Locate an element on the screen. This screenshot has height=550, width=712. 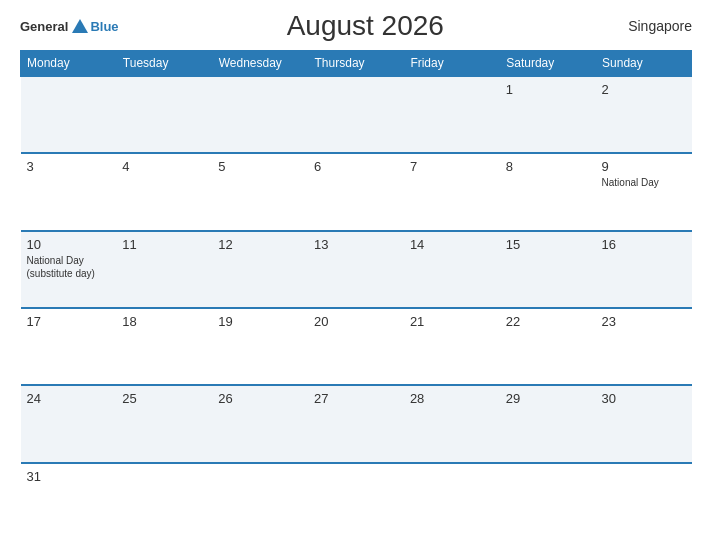
day-number: 24 is located at coordinates (69, 398).